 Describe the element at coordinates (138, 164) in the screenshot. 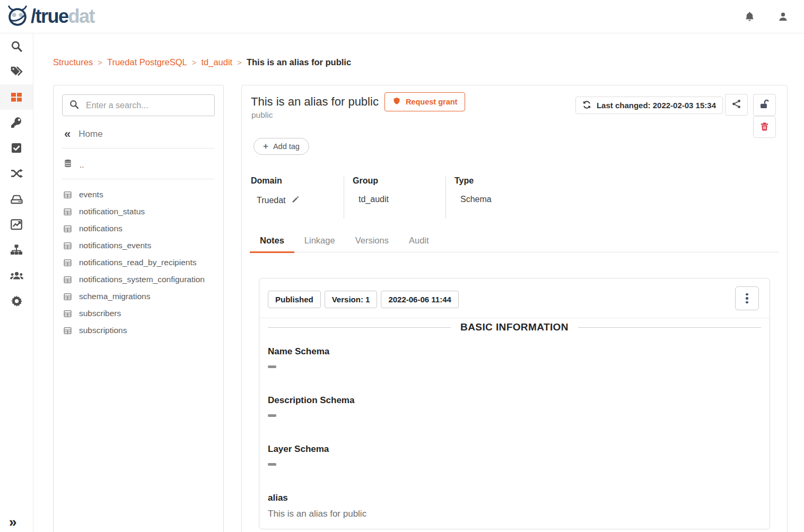

I see `tree-parent-item: ..` at that location.